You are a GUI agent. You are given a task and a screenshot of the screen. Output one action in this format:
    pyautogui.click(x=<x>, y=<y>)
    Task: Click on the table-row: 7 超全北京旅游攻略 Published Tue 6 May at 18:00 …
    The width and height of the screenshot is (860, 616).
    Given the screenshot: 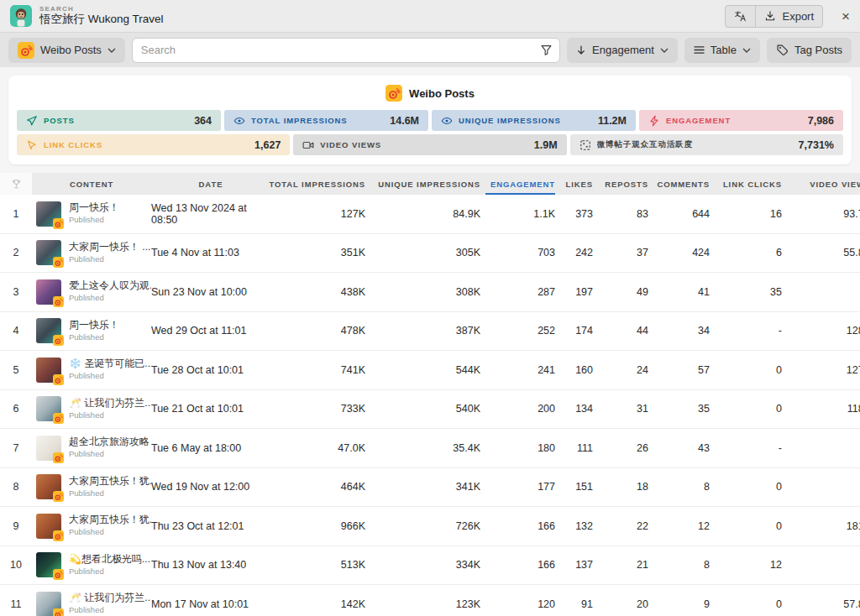 What is the action you would take?
    pyautogui.click(x=430, y=448)
    